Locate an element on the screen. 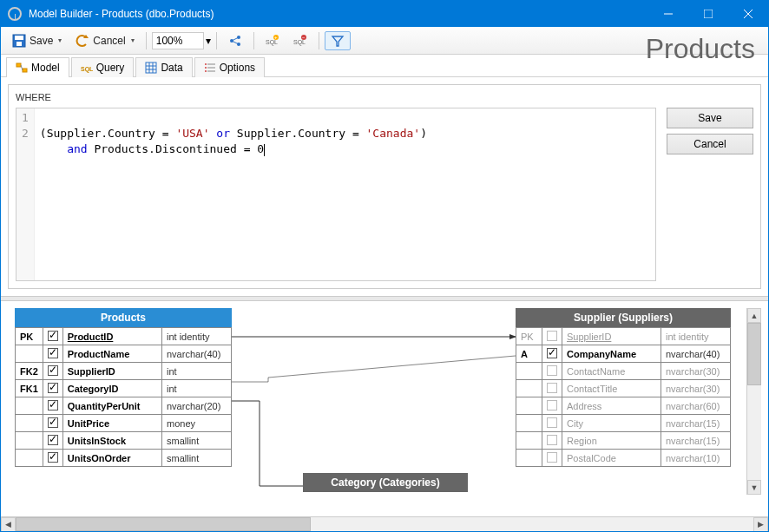 Image resolution: width=769 pixels, height=532 pixels. save-button: Save ▾ is located at coordinates (36, 41).